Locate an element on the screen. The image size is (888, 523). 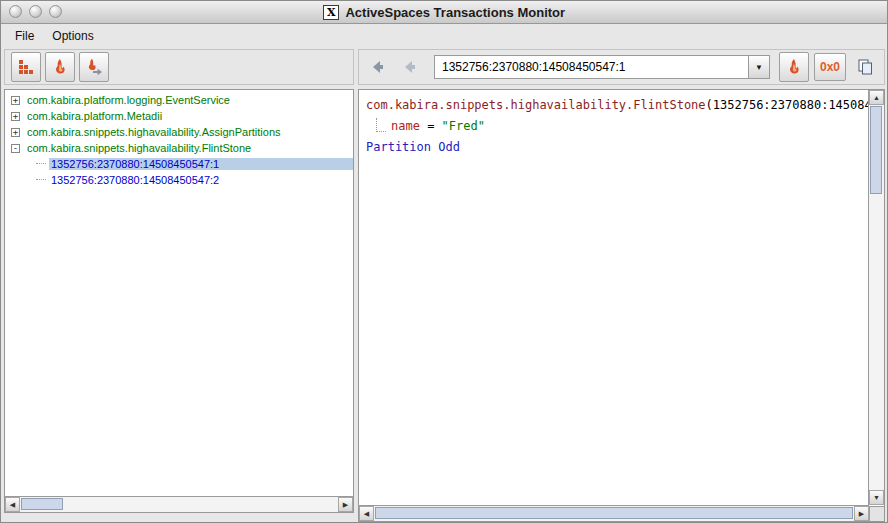
window-title: ActiveSpaces Transactions Monitor is located at coordinates (455, 12).